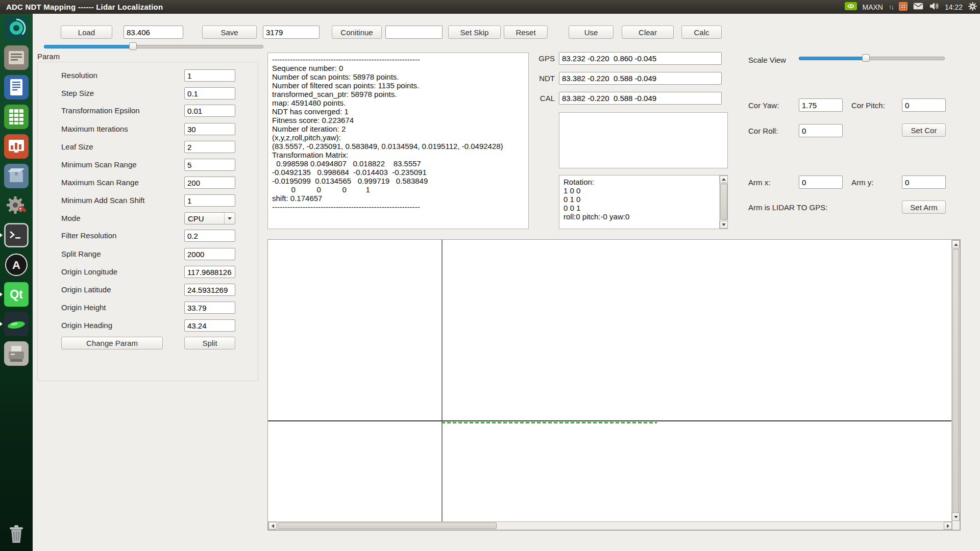  Describe the element at coordinates (723, 202) in the screenshot. I see `rotation-scrollbar` at that location.